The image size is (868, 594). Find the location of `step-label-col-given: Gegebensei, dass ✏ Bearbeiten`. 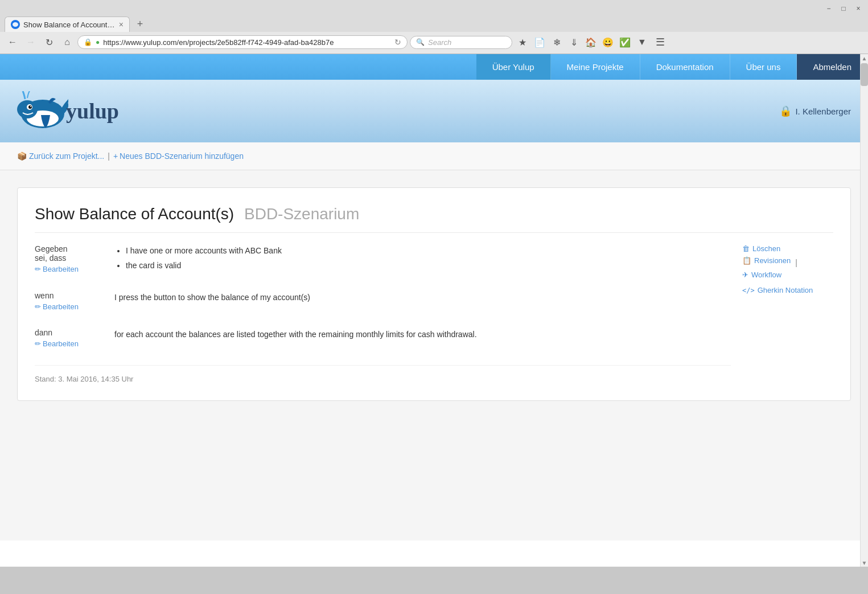

step-label-col-given: Gegebensei, dass ✏ Bearbeiten is located at coordinates (69, 259).